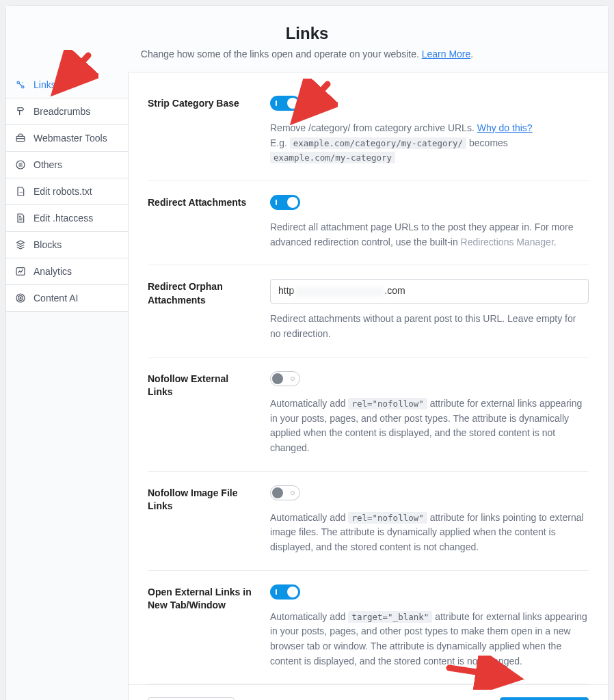 The width and height of the screenshot is (614, 700). Describe the element at coordinates (21, 111) in the screenshot. I see `signpost-icon` at that location.